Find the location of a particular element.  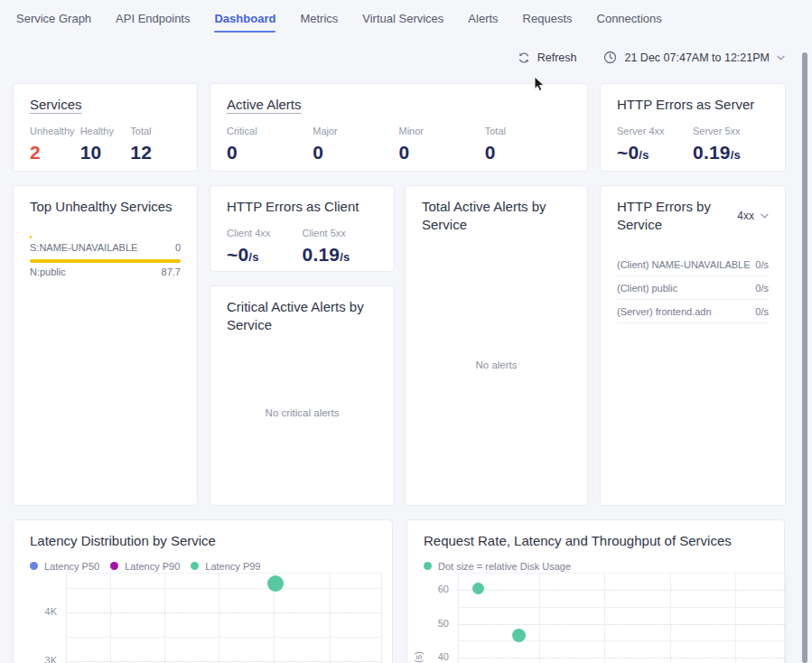

clock-icon is located at coordinates (611, 58).